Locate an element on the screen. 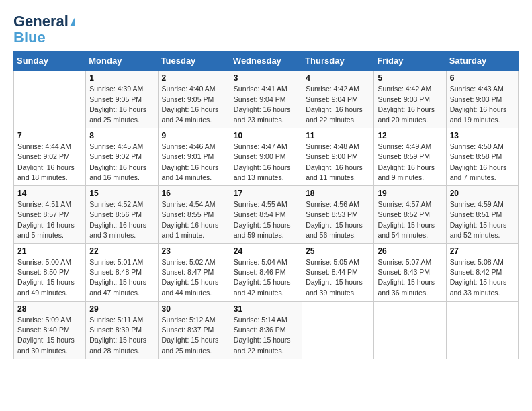  calendar-header-row: SundayMondayTuesdayWednesdayThursdayFrid… is located at coordinates (266, 61).